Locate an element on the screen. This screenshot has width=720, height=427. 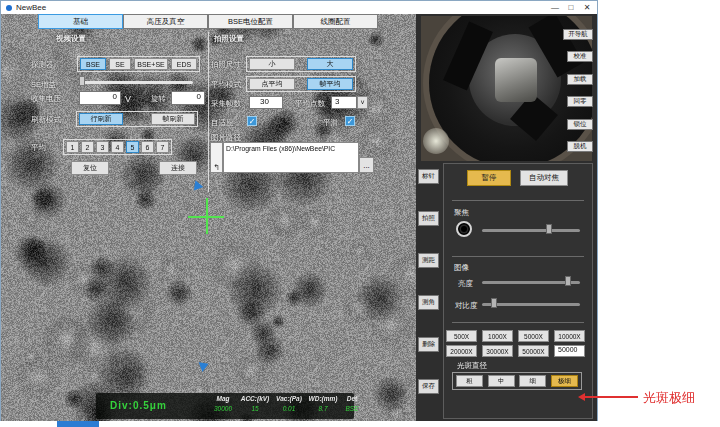
spot-fine-button: 细 is located at coordinates (532, 381).